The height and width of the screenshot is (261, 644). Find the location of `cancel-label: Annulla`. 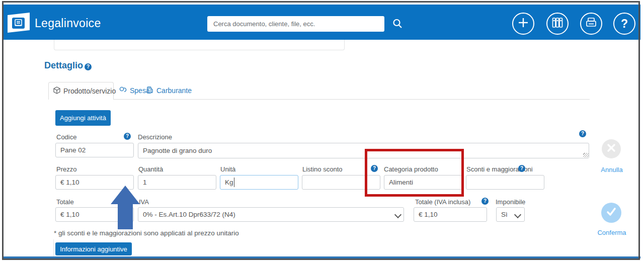

cancel-label: Annulla is located at coordinates (612, 170).